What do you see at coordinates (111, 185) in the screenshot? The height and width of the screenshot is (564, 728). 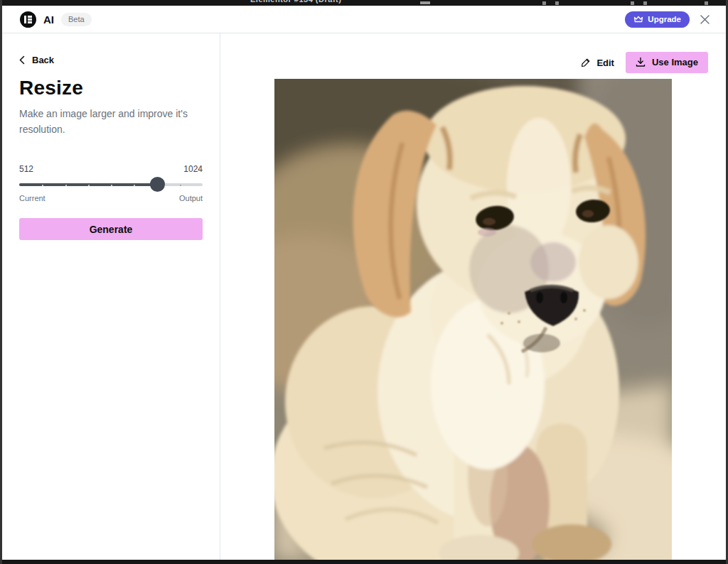 I see `size-slider` at bounding box center [111, 185].